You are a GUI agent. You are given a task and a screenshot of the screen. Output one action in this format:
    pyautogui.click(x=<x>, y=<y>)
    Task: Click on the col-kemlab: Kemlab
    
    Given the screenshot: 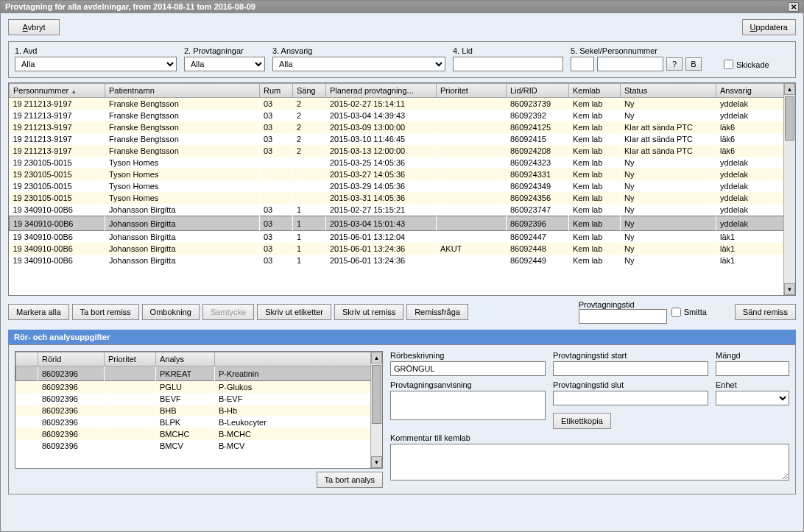 What is the action you would take?
    pyautogui.click(x=595, y=91)
    